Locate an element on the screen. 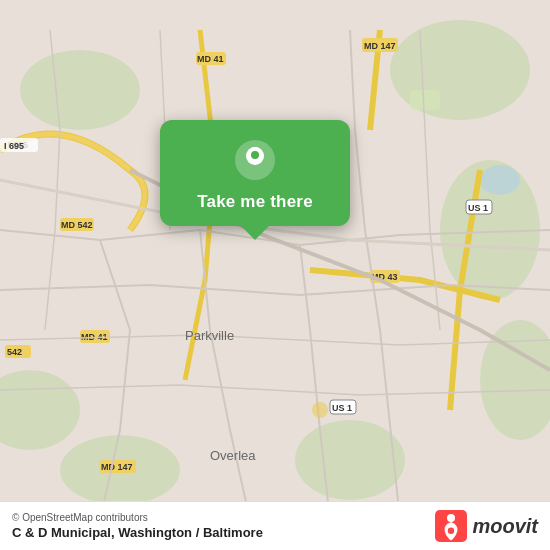 The height and width of the screenshot is (550, 550). moovit-text: moovit is located at coordinates (505, 526).